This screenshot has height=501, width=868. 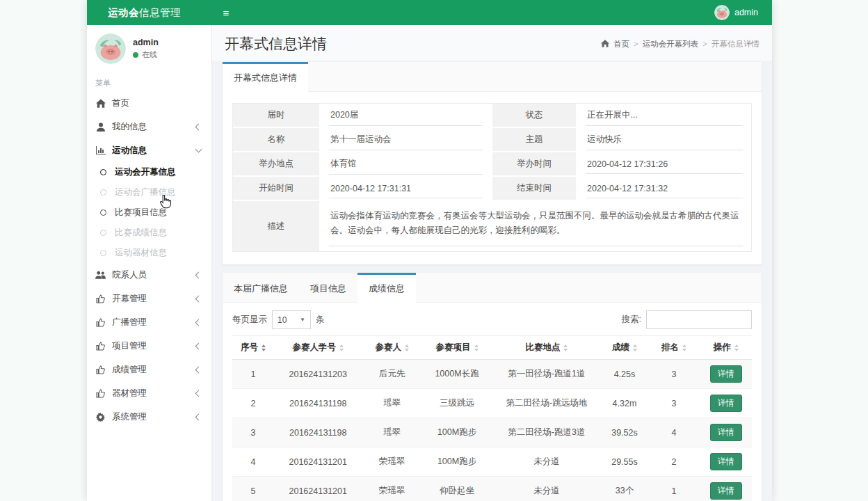 What do you see at coordinates (149, 417) in the screenshot?
I see `sidebar-item-system-mgmt: 系统管理` at bounding box center [149, 417].